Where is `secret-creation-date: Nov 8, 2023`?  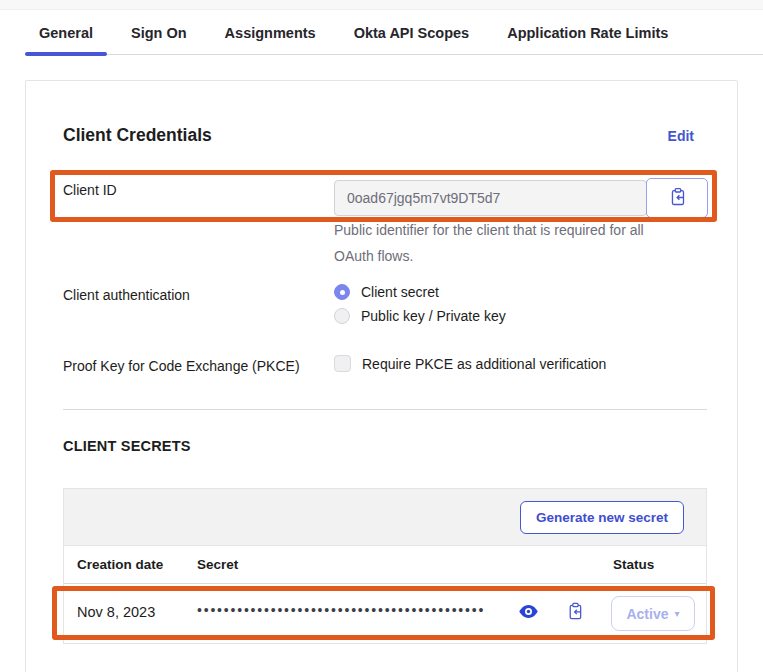
secret-creation-date: Nov 8, 2023 is located at coordinates (116, 612).